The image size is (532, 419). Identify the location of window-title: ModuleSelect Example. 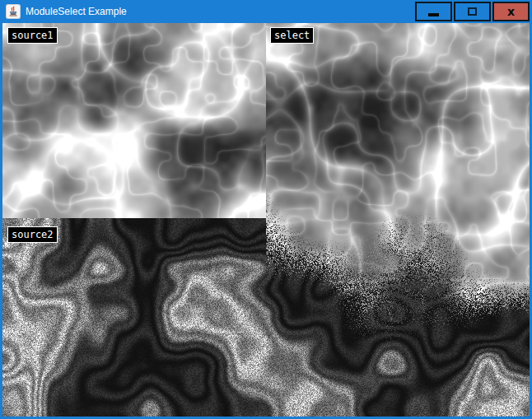
(76, 12).